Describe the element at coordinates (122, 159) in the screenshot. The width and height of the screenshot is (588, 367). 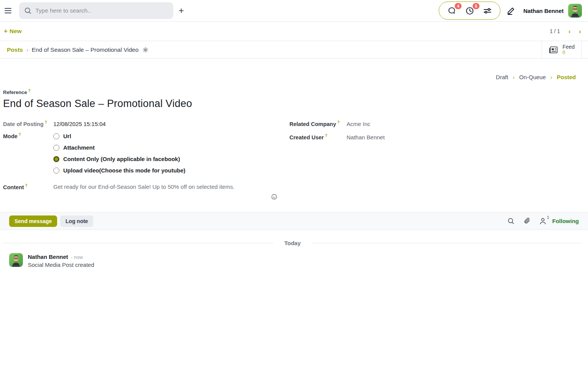
I see `mode-option-content-only-label: Content Only (Only applicable in faceboo…` at that location.